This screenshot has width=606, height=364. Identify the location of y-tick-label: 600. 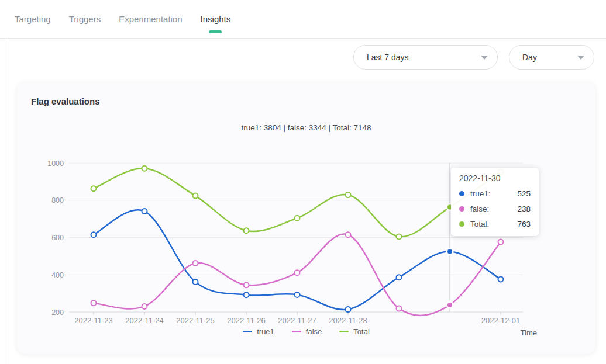
(57, 238).